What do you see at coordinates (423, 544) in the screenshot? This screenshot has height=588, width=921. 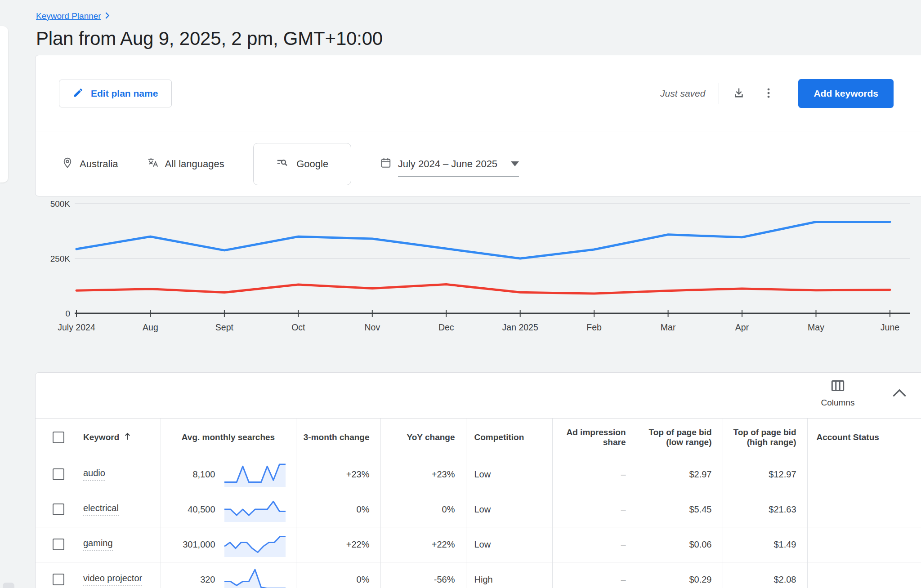 I see `yoy-change-cell: +22%` at bounding box center [423, 544].